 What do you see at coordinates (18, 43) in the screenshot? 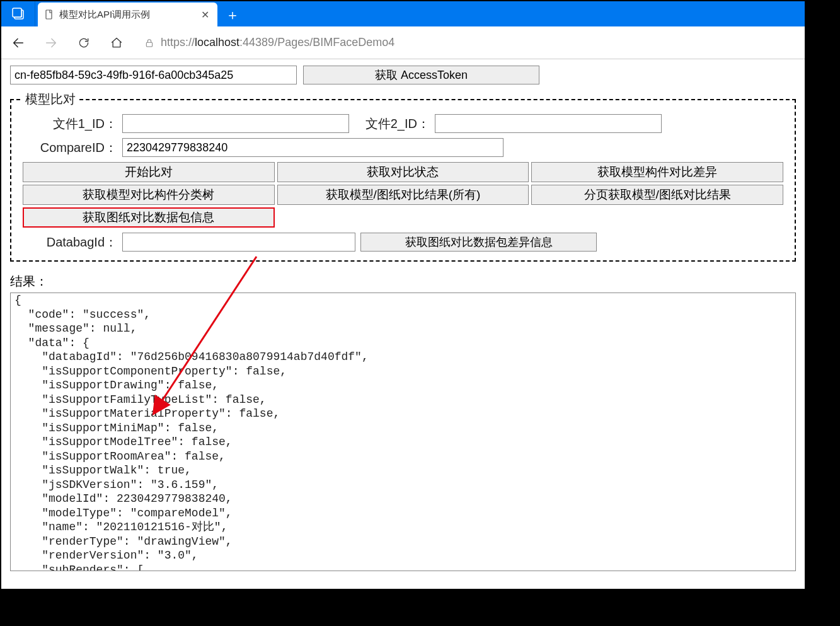
I see `back-button` at bounding box center [18, 43].